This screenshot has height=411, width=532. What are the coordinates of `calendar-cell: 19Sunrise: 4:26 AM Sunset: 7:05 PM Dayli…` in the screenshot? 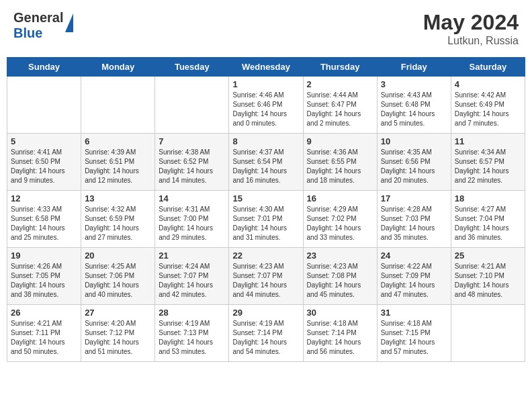 It's located at (44, 277).